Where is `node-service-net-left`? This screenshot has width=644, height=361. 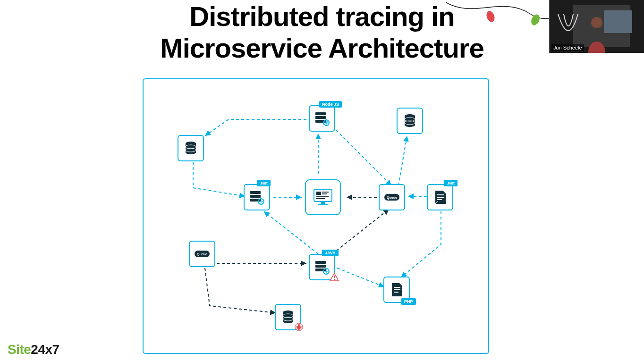
node-service-net-left is located at coordinates (257, 197).